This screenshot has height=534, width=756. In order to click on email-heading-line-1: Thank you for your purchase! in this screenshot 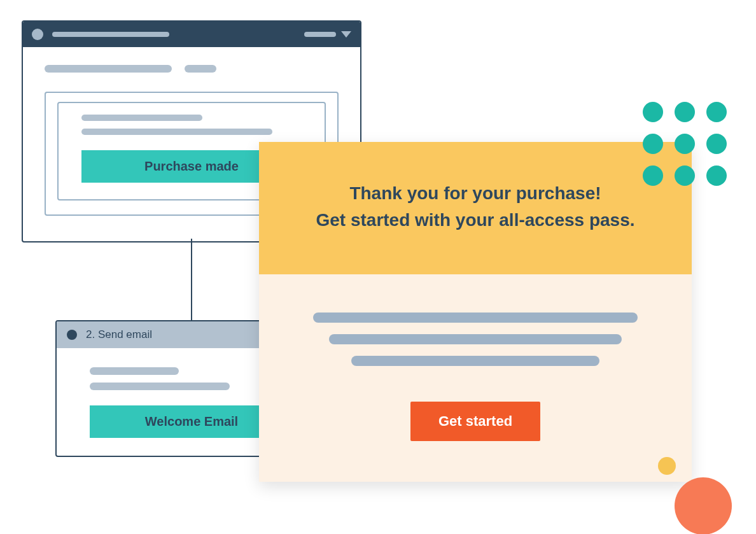, I will do `click(475, 193)`.